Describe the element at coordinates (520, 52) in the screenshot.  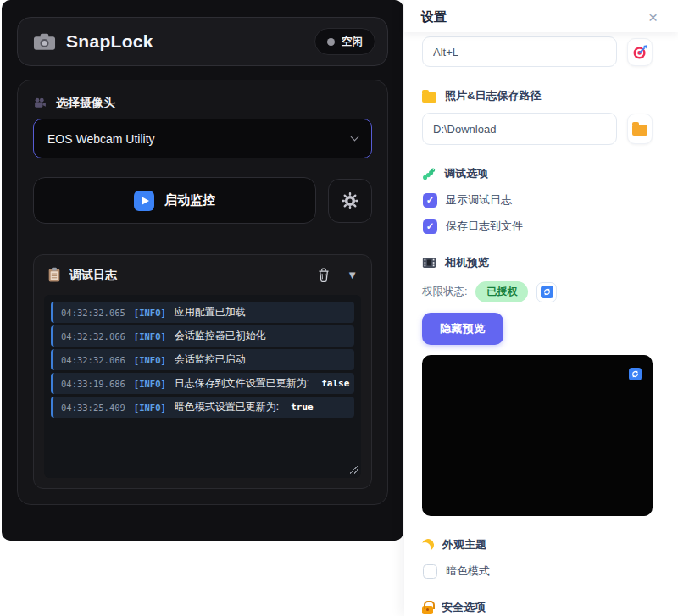
I see `shortcut-input` at that location.